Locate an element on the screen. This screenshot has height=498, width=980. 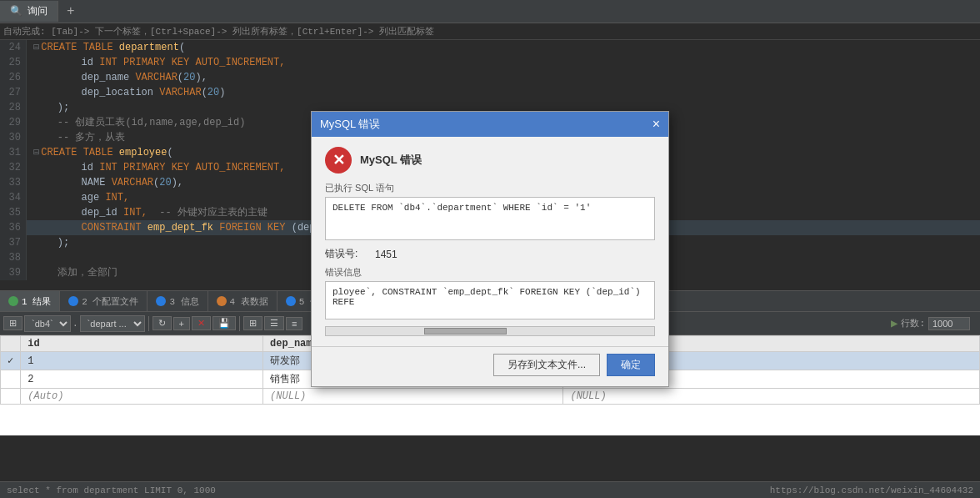
modal-hscroll-thumb is located at coordinates (465, 331).